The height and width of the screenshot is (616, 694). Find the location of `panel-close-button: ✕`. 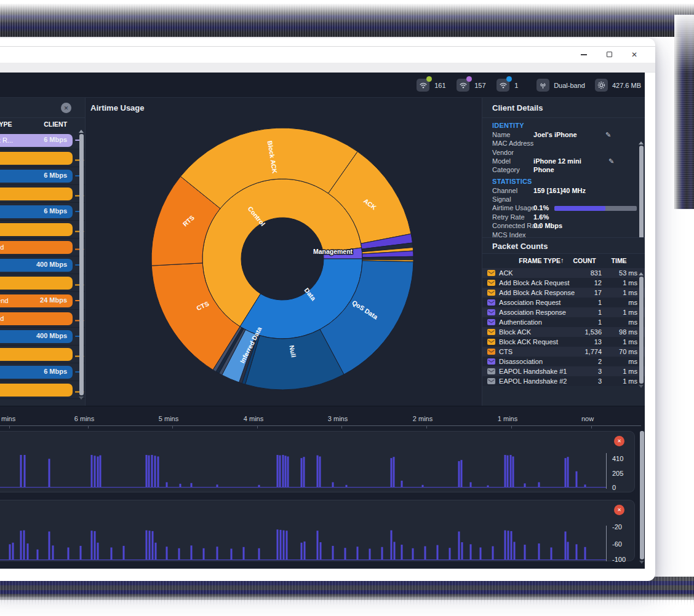

panel-close-button: ✕ is located at coordinates (66, 108).